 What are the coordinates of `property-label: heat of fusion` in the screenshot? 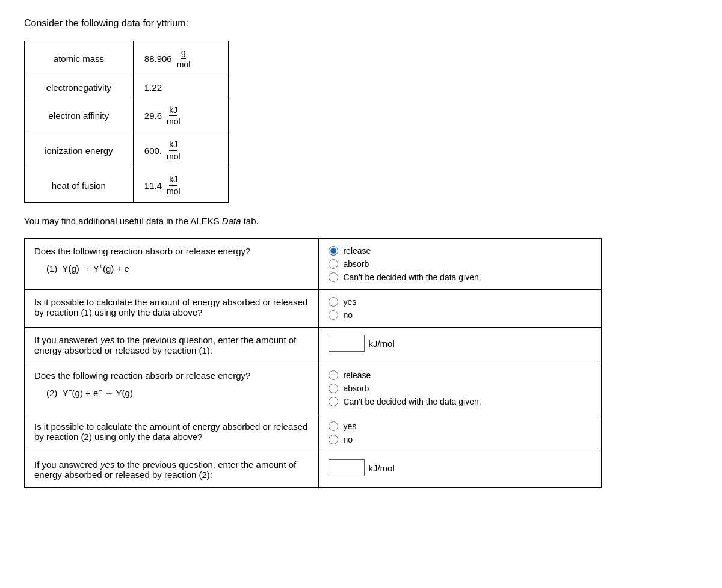 It's located at (79, 185).